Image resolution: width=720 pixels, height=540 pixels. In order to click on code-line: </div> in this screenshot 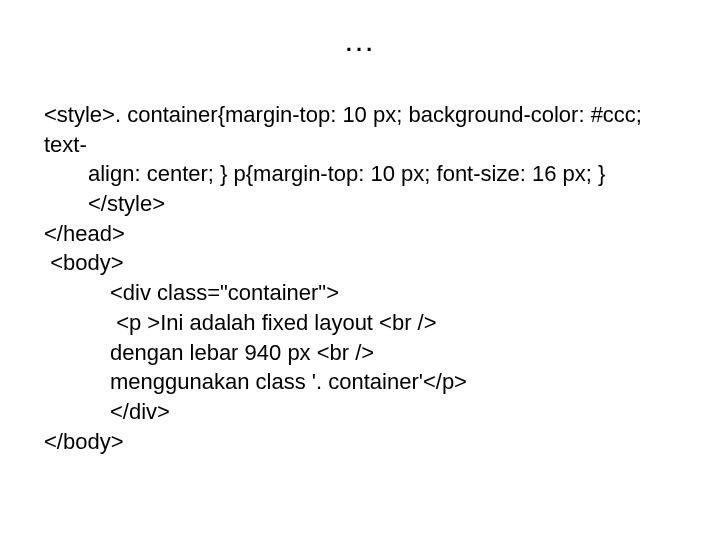, I will do `click(360, 412)`.